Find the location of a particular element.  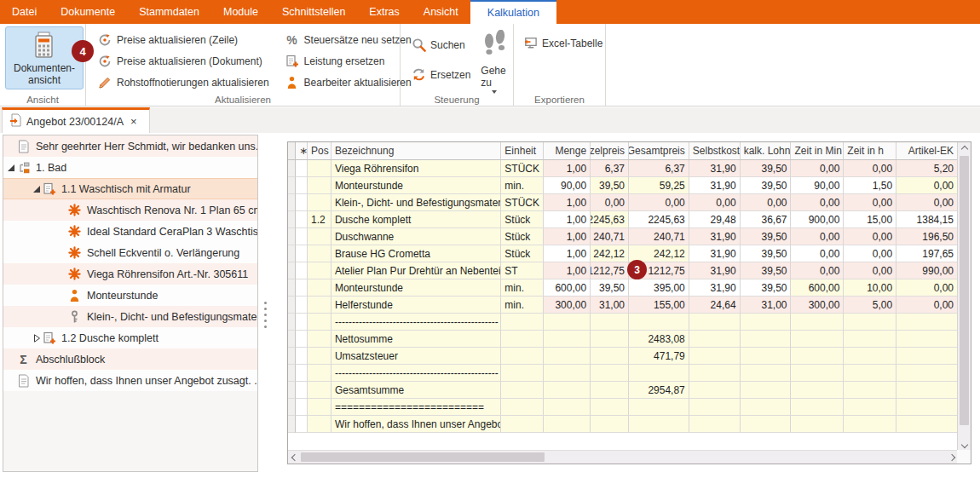

close-icon: × is located at coordinates (134, 121).